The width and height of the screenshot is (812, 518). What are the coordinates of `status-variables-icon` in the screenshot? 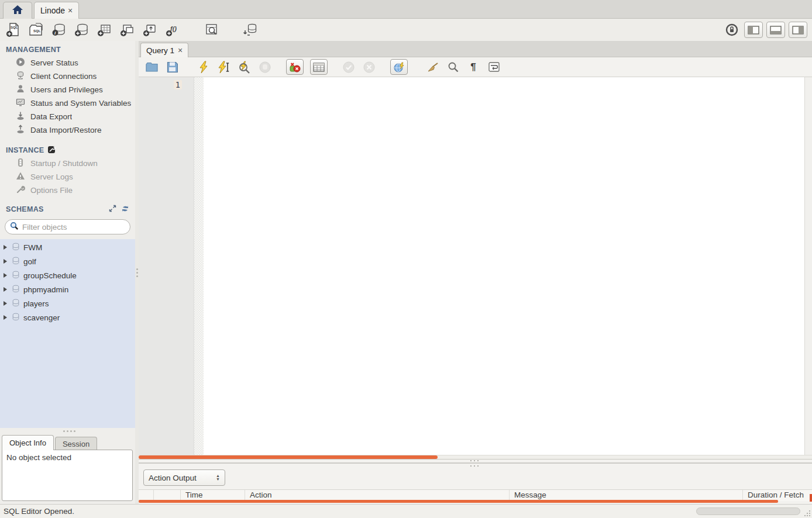 It's located at (20, 103).